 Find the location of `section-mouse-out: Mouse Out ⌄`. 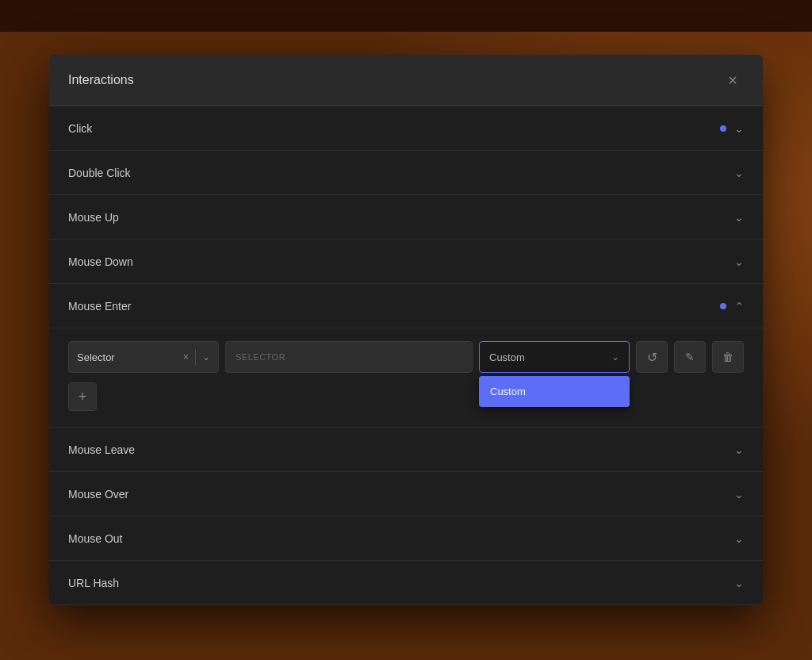

section-mouse-out: Mouse Out ⌄ is located at coordinates (406, 539).